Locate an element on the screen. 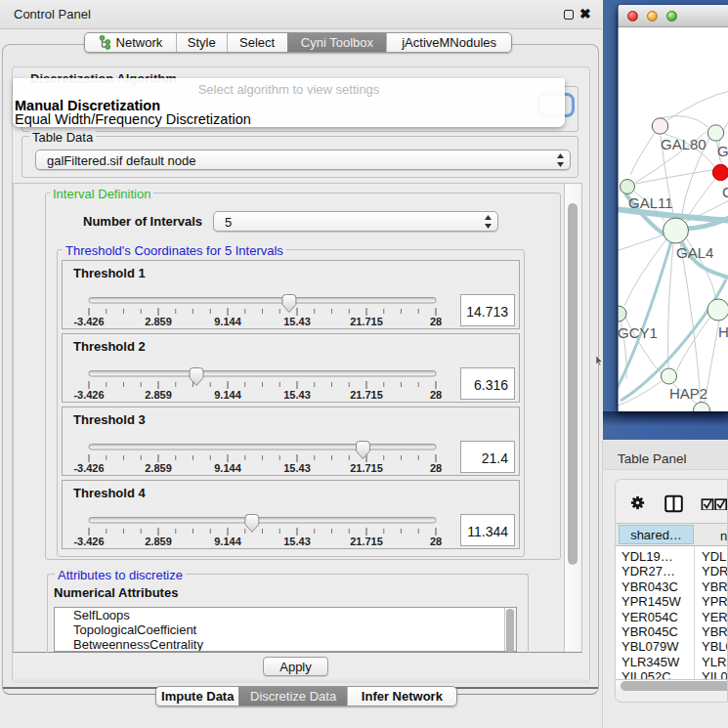 The height and width of the screenshot is (728, 728). svg-text: H is located at coordinates (723, 332).